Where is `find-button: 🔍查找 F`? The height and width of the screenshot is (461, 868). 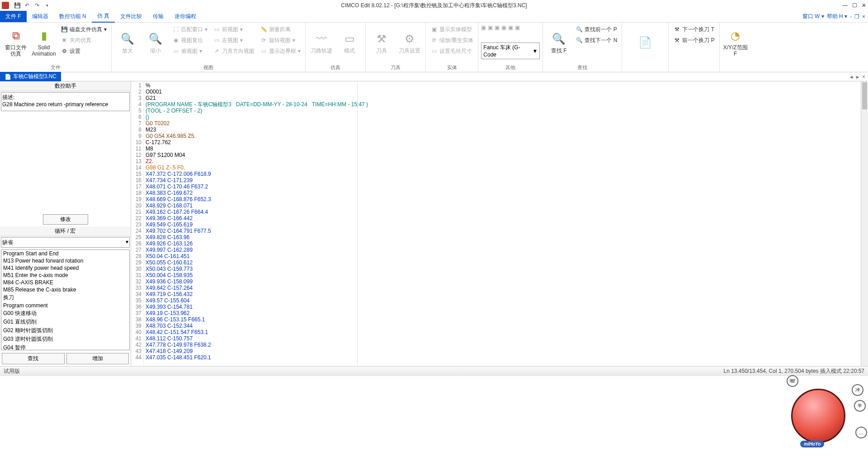 find-button: 🔍查找 F is located at coordinates (559, 43).